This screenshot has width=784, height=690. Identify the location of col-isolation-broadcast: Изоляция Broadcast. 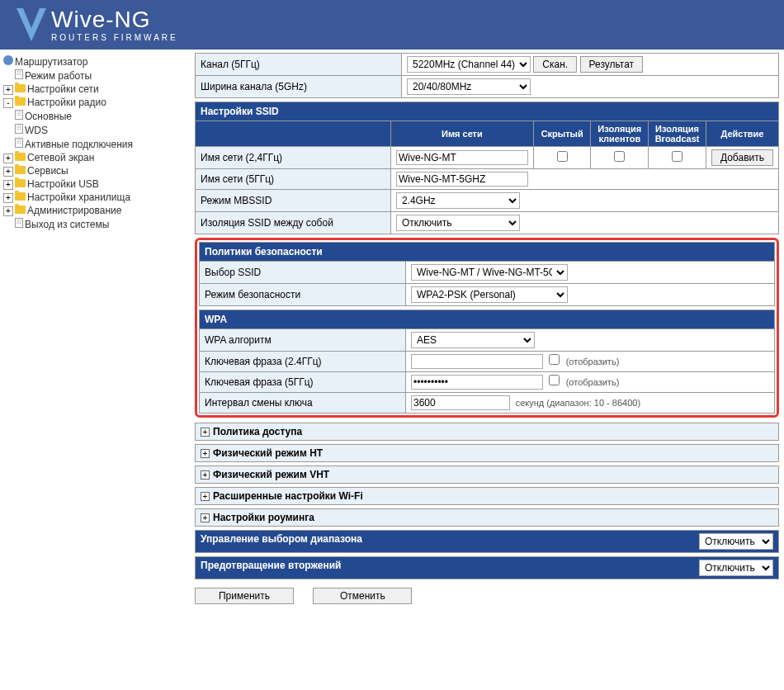
(678, 134).